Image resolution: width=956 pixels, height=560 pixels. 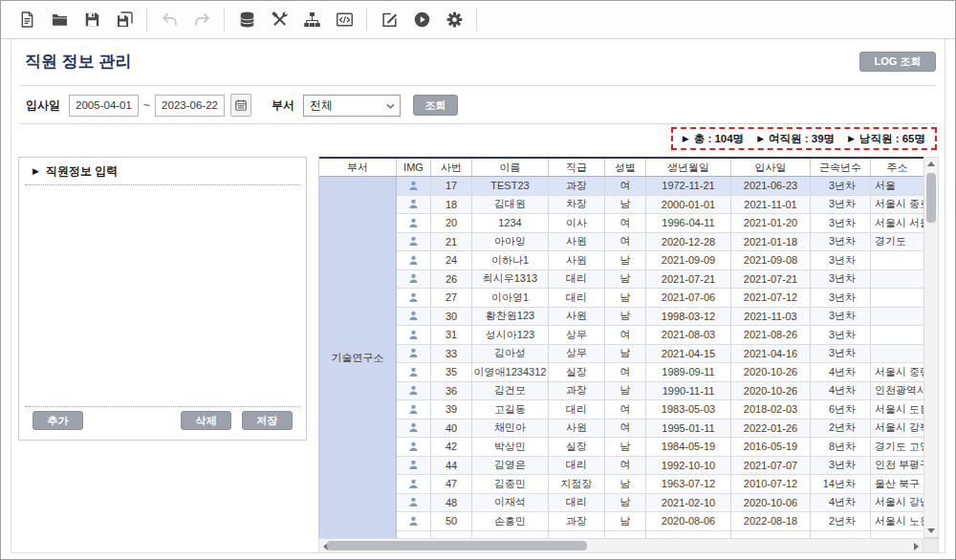 What do you see at coordinates (660, 205) in the screenshot?
I see `table-row: 18김대원차장남2000-01-012021-11-013년차서울시 종로...` at bounding box center [660, 205].